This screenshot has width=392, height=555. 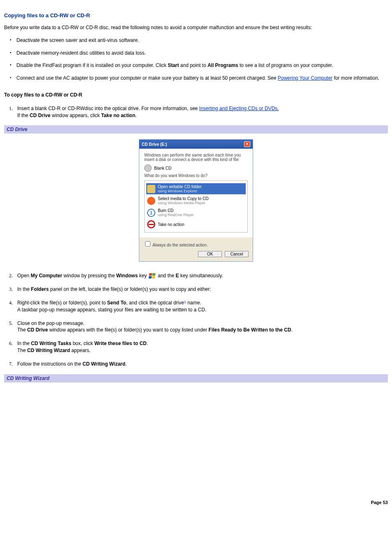 What do you see at coordinates (151, 224) in the screenshot?
I see `no-action-icon` at bounding box center [151, 224].